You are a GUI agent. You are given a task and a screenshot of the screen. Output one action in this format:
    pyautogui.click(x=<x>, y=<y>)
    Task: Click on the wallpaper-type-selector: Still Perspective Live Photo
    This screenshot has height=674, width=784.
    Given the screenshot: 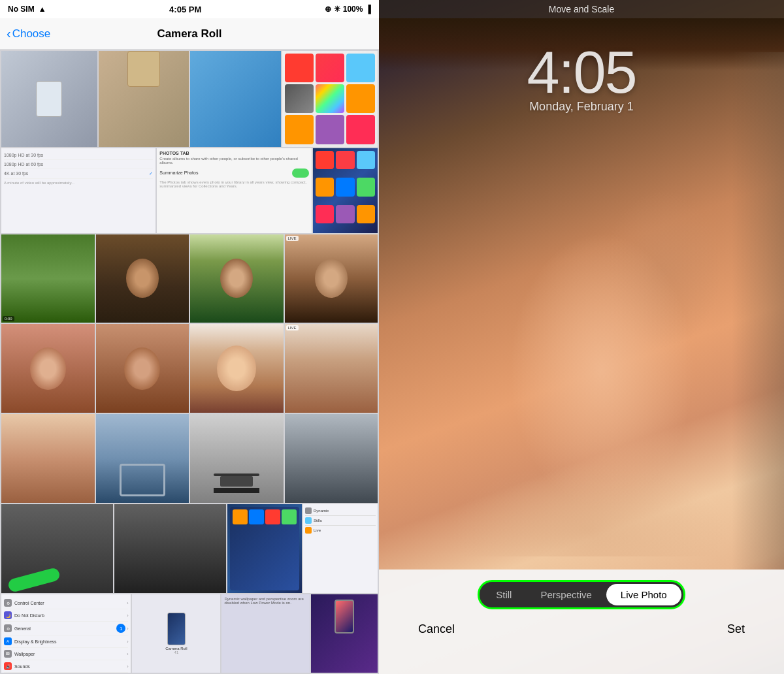 What is the action you would take?
    pyautogui.click(x=581, y=593)
    